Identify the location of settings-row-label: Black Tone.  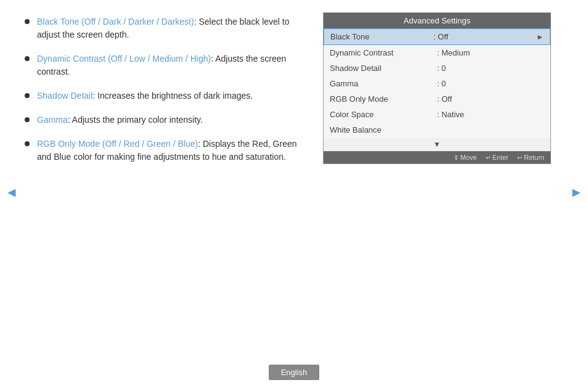
(382, 37).